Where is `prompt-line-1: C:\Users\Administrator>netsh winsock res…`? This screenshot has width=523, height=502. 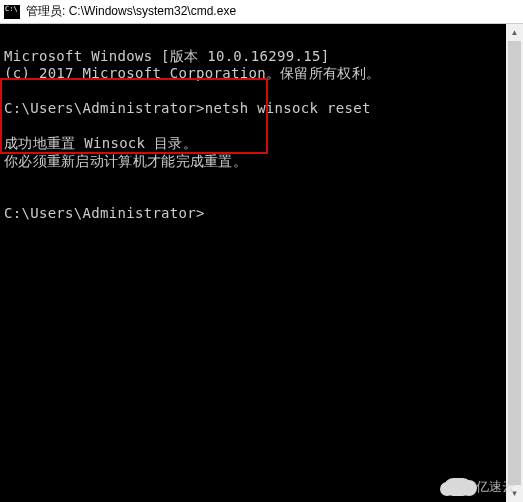 prompt-line-1: C:\Users\Administrator>netsh winsock res… is located at coordinates (188, 108).